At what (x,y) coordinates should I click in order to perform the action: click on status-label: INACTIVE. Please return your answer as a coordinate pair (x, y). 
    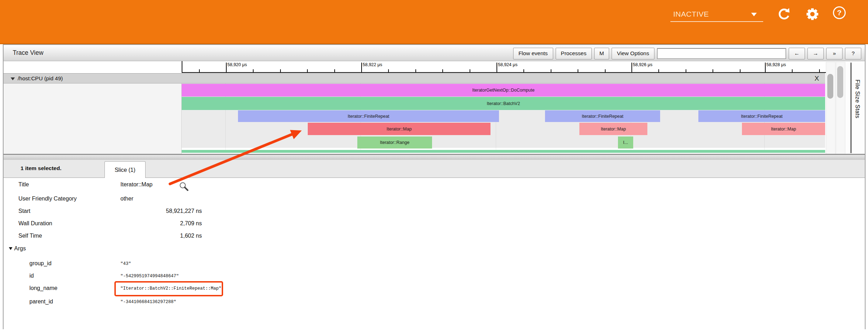
    Looking at the image, I should click on (691, 14).